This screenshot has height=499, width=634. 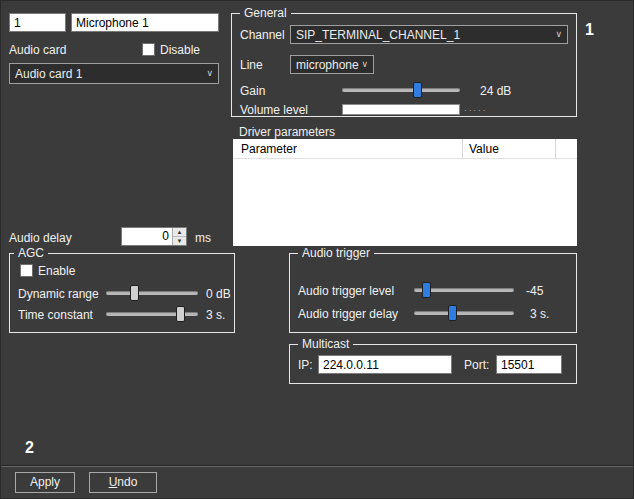 I want to click on audio-trigger-delay-slider-track, so click(x=464, y=313).